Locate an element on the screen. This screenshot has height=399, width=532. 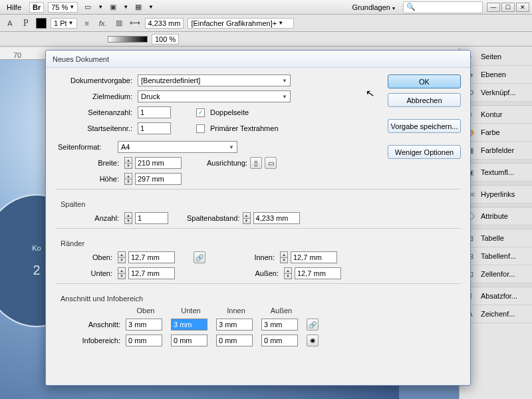
m-bot-input: 12,7 mm is located at coordinates (152, 273).